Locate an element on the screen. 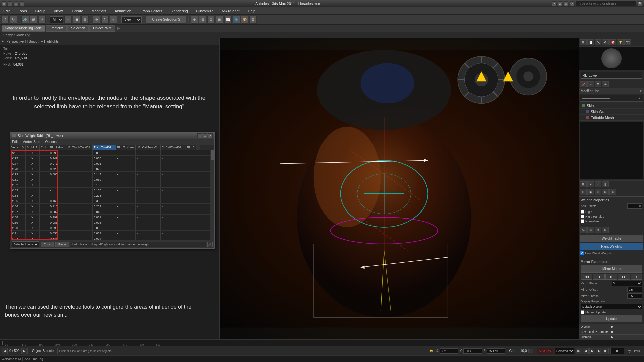 The image size is (644, 362). table-cell: #179 is located at coordinates (18, 174).